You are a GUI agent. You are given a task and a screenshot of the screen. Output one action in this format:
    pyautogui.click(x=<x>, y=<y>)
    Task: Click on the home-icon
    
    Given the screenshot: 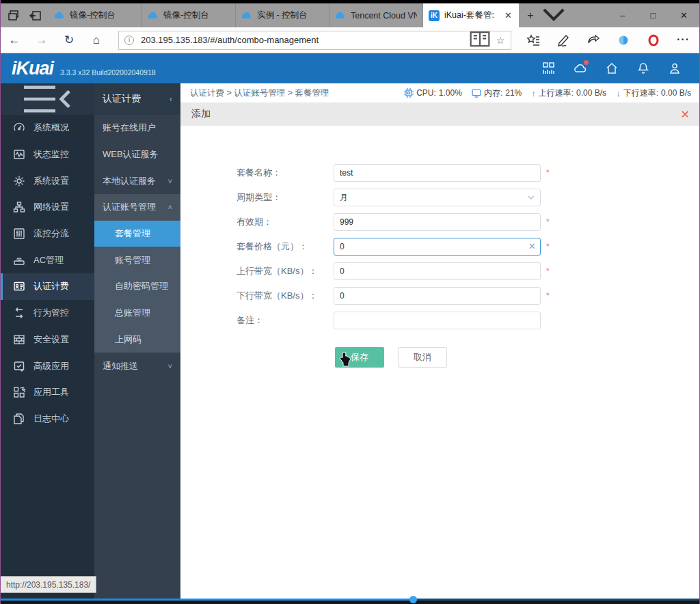 What is the action you would take?
    pyautogui.click(x=612, y=68)
    